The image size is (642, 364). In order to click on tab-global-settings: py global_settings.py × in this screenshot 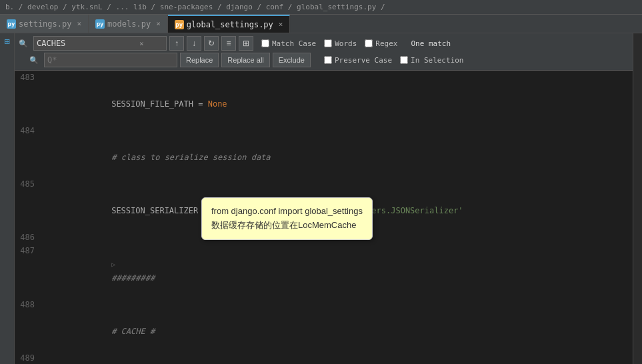, I will do `click(229, 24)`.